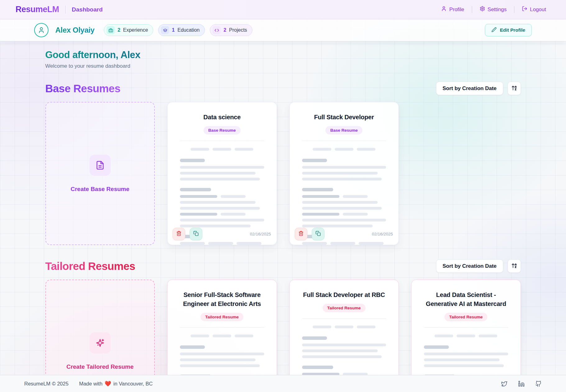  I want to click on profile-bar: Alex Olyaiy 2 Experience 1 Education, so click(283, 30).